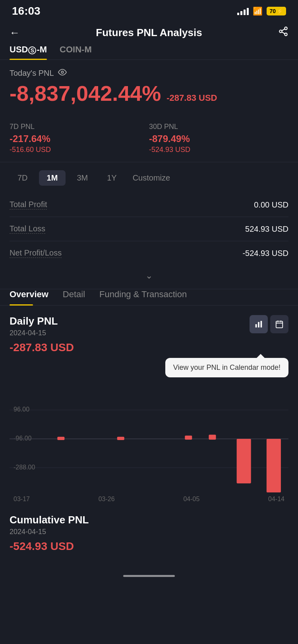  Describe the element at coordinates (149, 10) in the screenshot. I see `status-bar: 16:03 📶 70 ⚡` at that location.